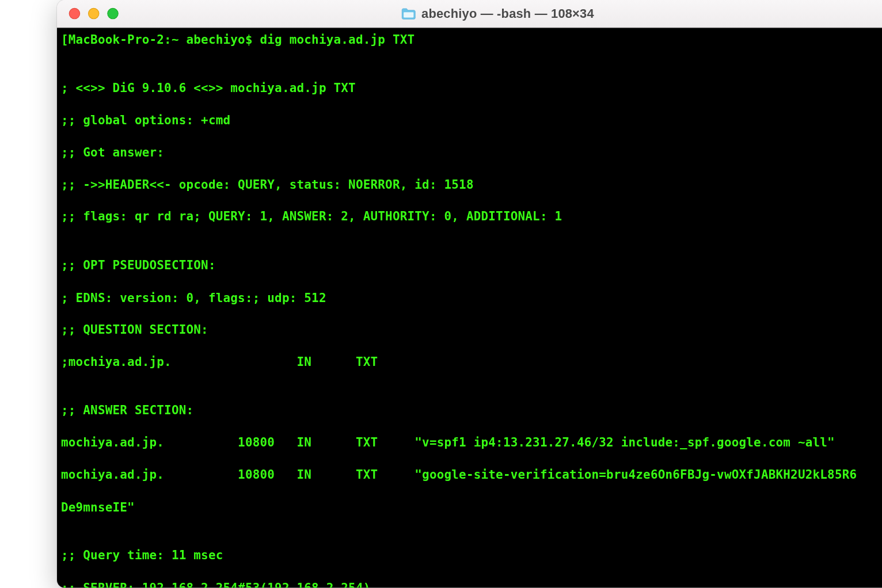 The height and width of the screenshot is (588, 882). I want to click on output-line: mochiya.ad.jp. 10800 IN TXT "google-site…, so click(472, 475).